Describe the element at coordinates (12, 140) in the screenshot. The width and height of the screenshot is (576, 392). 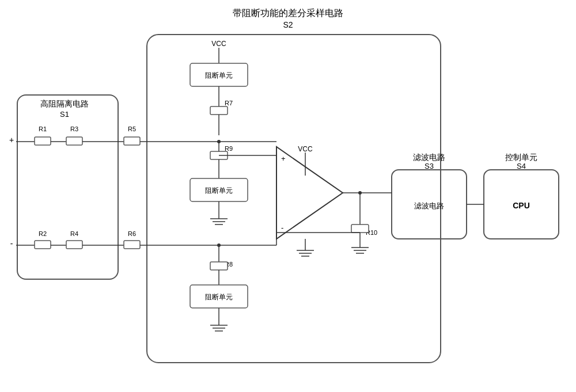
I see `plus-terminal: +` at that location.